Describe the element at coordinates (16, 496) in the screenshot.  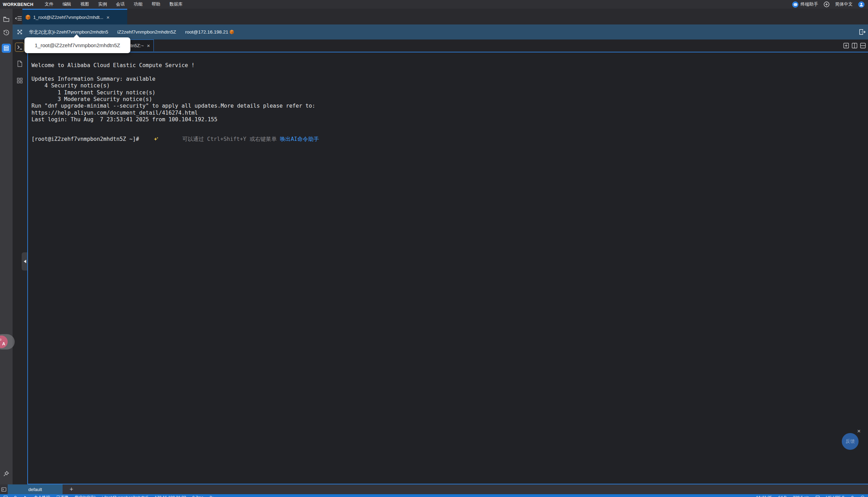
I see `key-icon` at that location.